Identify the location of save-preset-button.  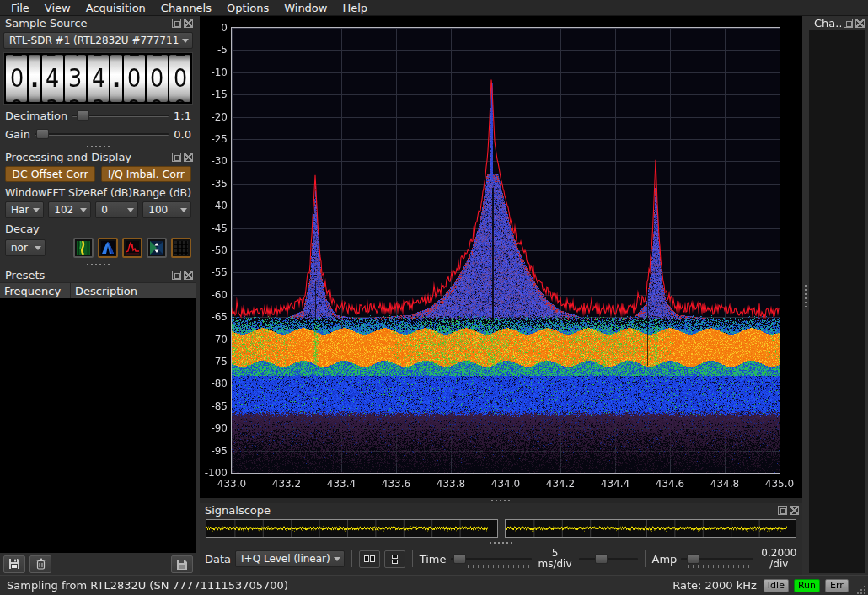
(14, 565).